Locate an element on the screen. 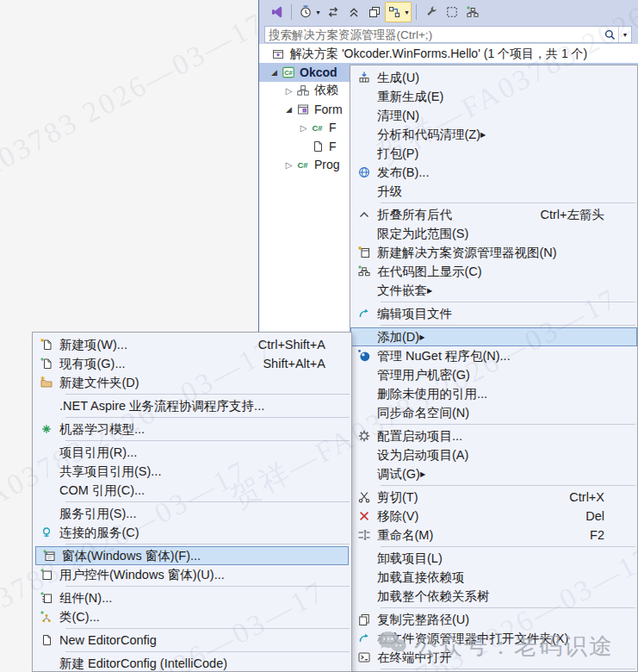 This screenshot has height=672, width=638. context-menu-item-analyze-code-cleanup: 分析和代码清理(Z)▶ is located at coordinates (494, 134).